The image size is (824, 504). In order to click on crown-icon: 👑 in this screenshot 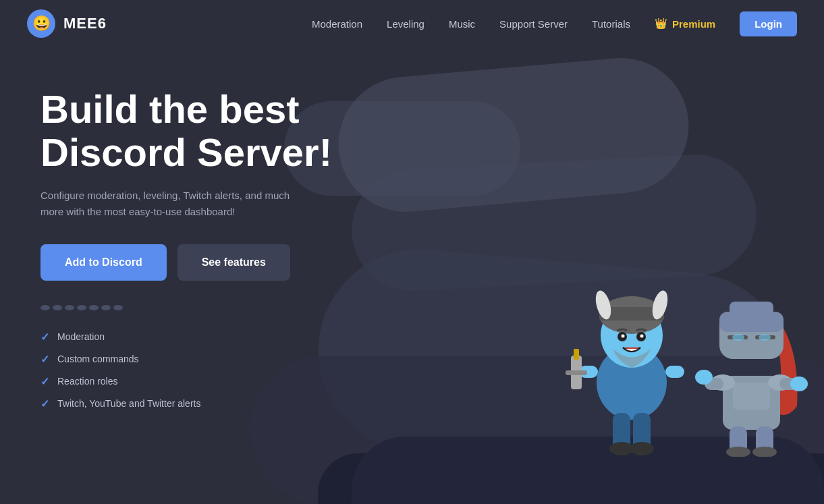, I will do `click(661, 24)`.